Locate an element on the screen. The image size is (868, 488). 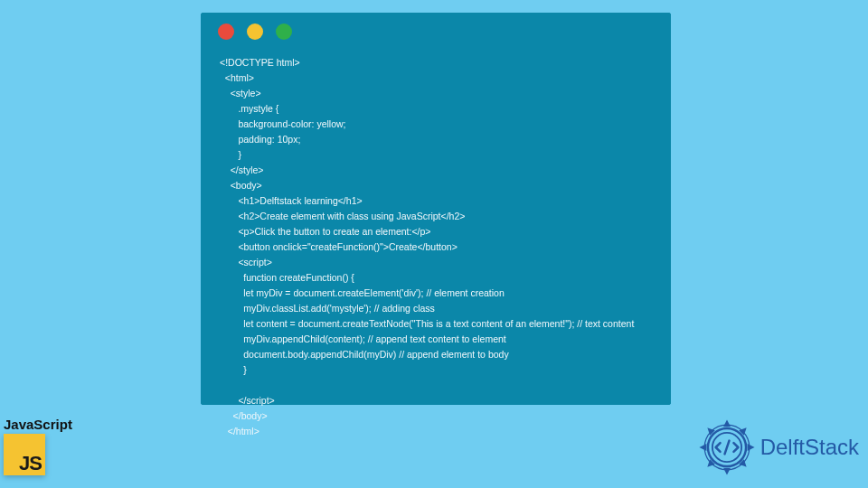
javascript-logo-icon: JS is located at coordinates (24, 455).